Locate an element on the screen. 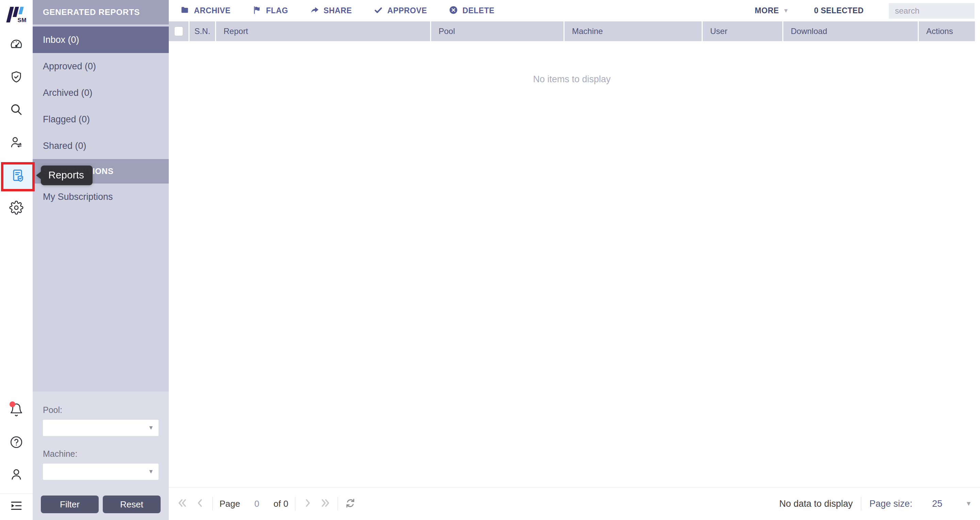  machine-select: ▼ is located at coordinates (101, 472).